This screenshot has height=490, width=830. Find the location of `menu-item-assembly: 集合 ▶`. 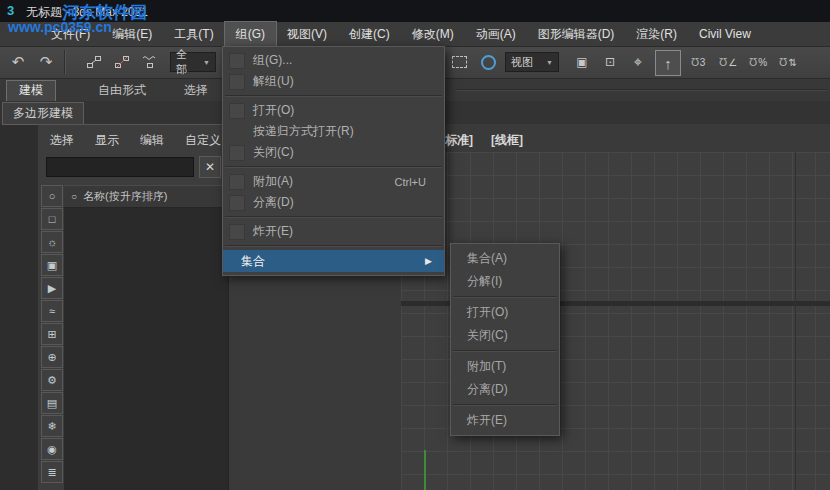

menu-item-assembly: 集合 ▶ is located at coordinates (334, 261).